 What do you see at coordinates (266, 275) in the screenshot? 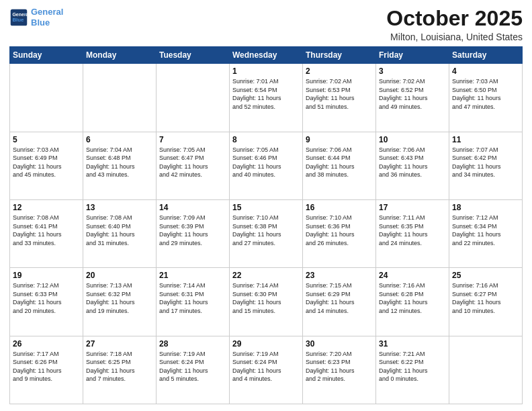
I see `day-number: 22` at bounding box center [266, 275].